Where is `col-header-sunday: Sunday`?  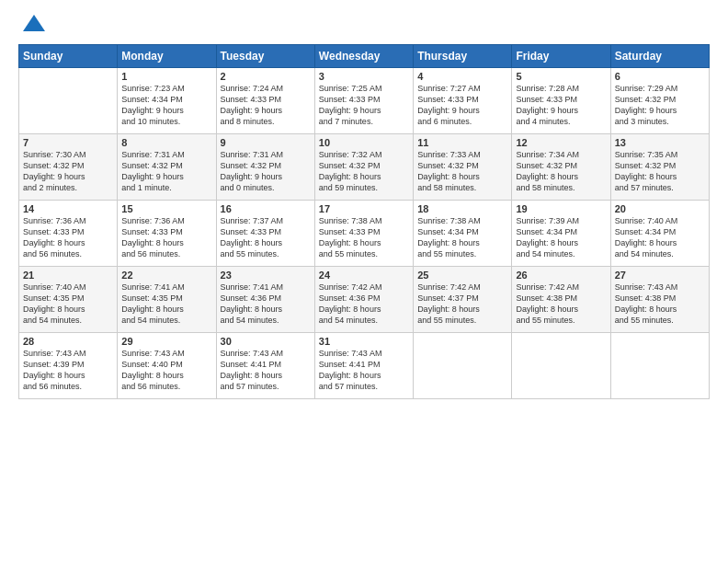
col-header-sunday: Sunday is located at coordinates (68, 57).